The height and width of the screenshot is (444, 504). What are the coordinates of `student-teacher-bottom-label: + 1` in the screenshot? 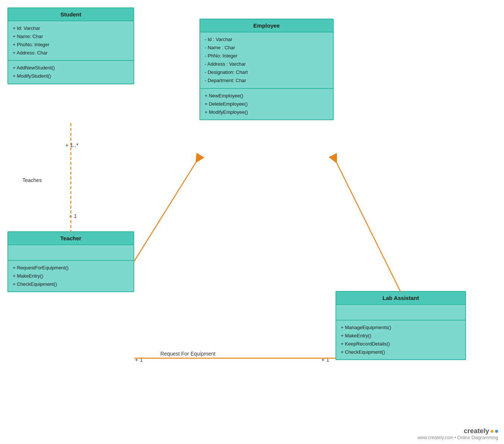 It's located at (73, 216).